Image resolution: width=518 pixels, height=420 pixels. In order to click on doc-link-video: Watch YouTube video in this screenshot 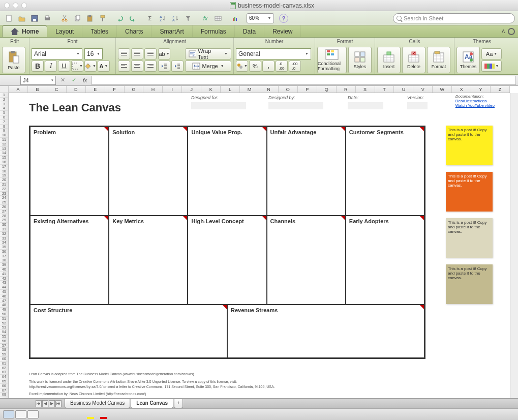, I will do `click(475, 106)`.